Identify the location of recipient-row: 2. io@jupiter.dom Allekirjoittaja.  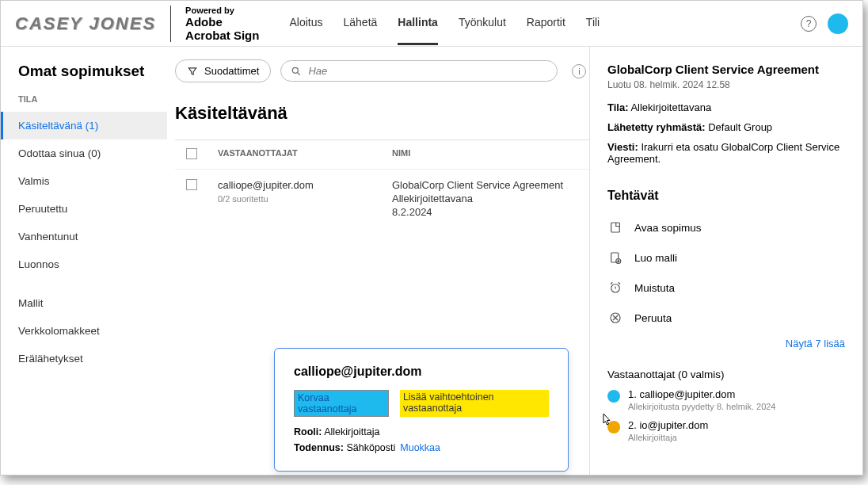
(726, 431).